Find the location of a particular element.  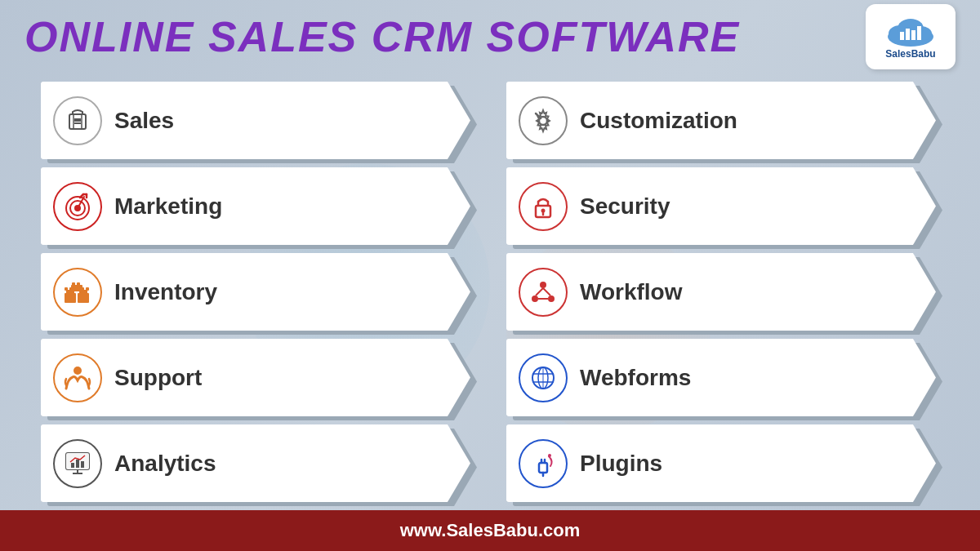

analytics-icon is located at coordinates (78, 464).